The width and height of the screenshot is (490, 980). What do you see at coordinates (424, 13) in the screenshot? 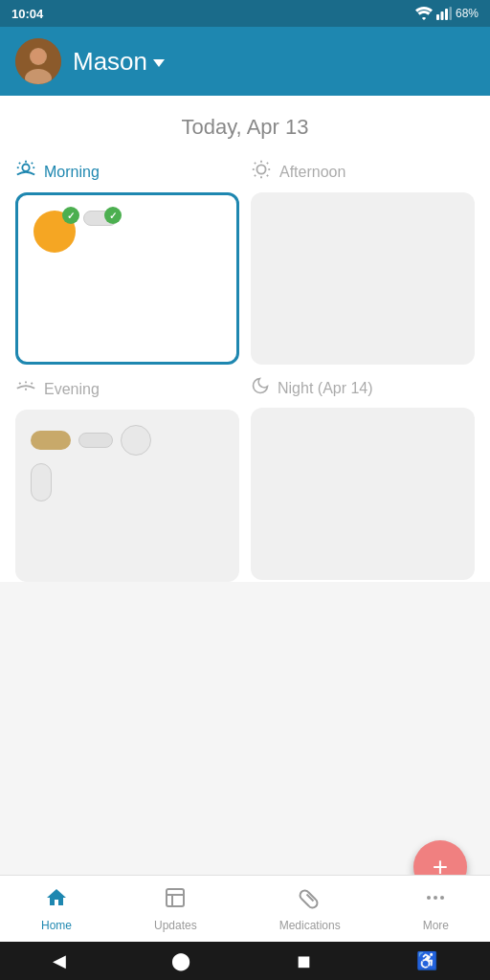
I see `wifi-icon` at bounding box center [424, 13].